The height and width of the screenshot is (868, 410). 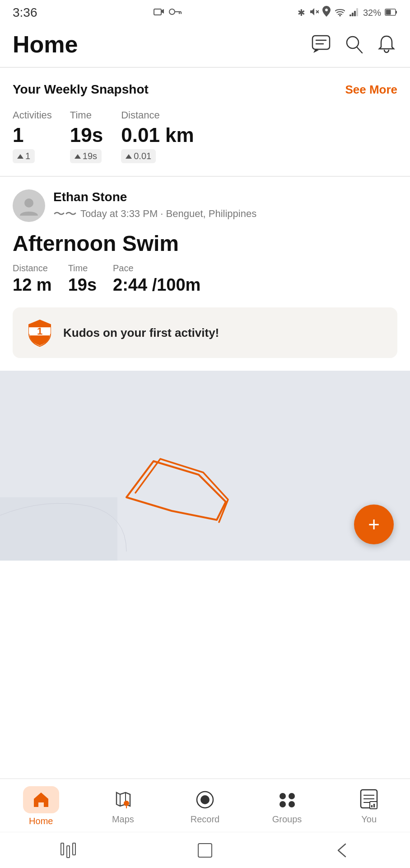 What do you see at coordinates (340, 13) in the screenshot?
I see `wifi-icon` at bounding box center [340, 13].